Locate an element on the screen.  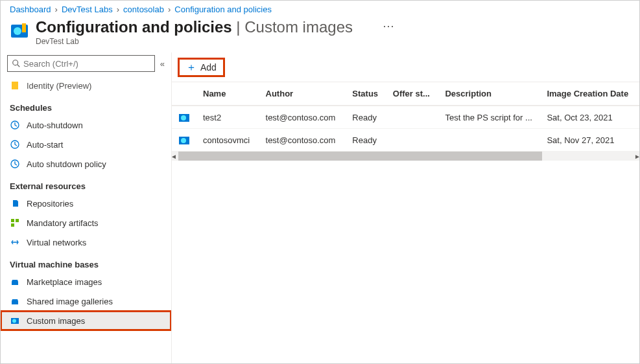
scroll-left-icon: ◄ is located at coordinates (175, 156).